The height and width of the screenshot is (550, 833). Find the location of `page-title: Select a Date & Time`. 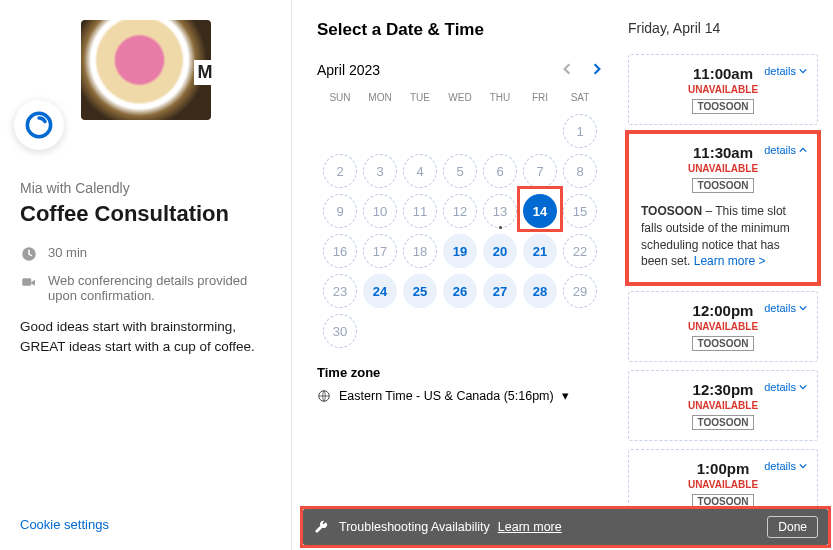

page-title: Select a Date & Time is located at coordinates (460, 30).